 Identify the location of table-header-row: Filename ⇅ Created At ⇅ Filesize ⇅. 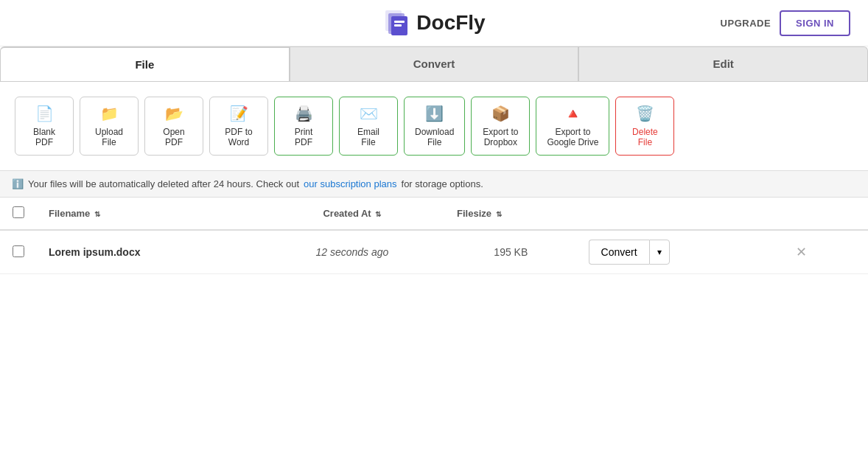
(434, 214).